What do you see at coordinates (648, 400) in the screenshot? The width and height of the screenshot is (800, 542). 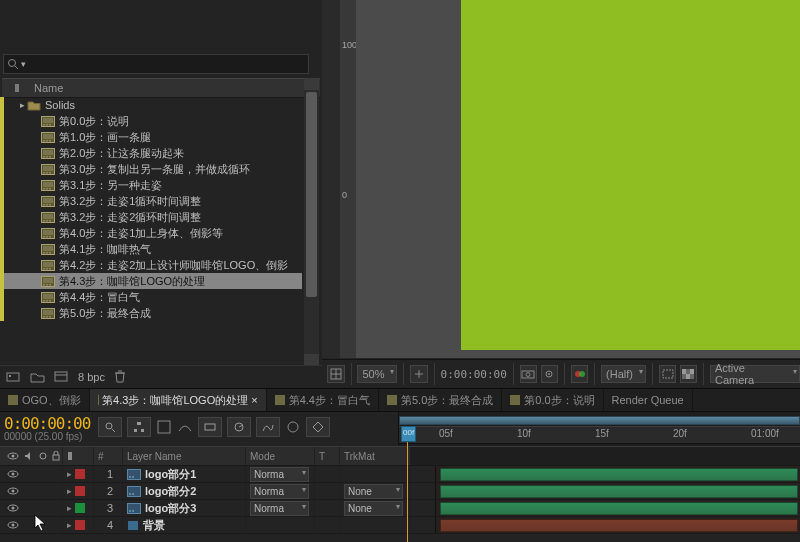 I see `render-queue-tab: Render Queue` at bounding box center [648, 400].